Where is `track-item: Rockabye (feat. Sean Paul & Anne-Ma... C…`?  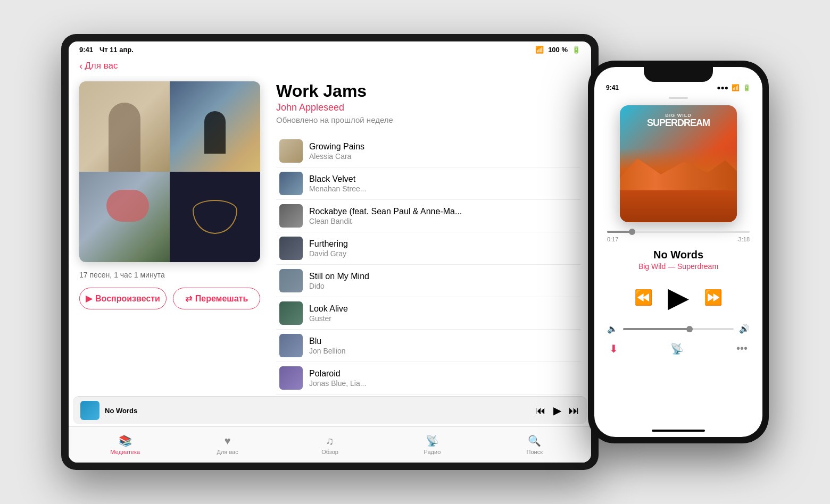 track-item: Rockabye (feat. Sean Paul & Anne-Ma... C… is located at coordinates (428, 216).